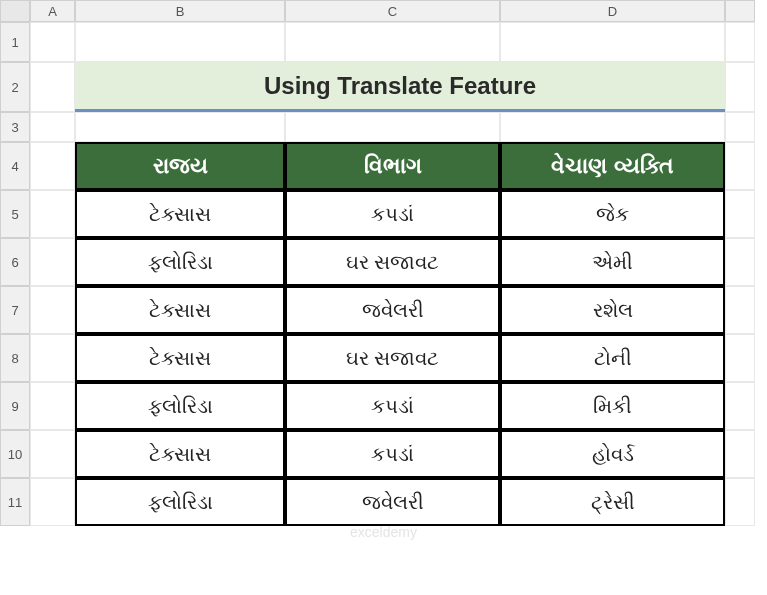 The image size is (767, 595). Describe the element at coordinates (180, 166) in the screenshot. I see `table-header-b: રાજ્ય` at that location.